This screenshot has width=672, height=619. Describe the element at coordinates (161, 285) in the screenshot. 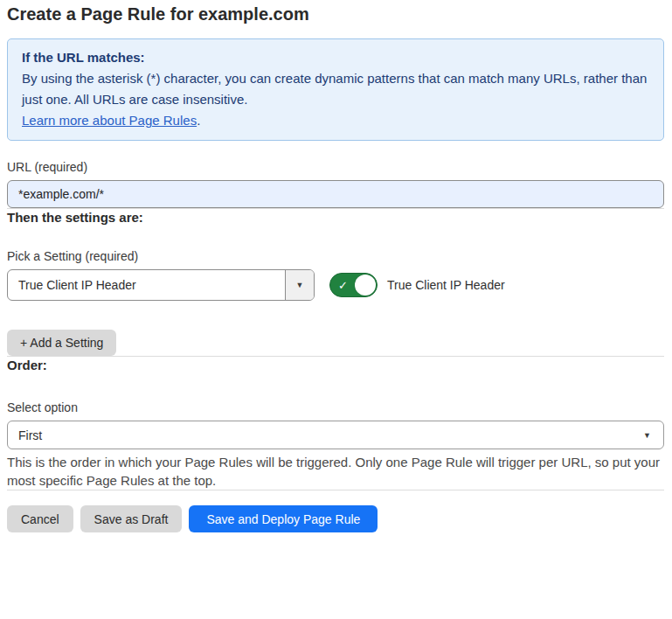

I see `setting-select: True Client IP Header ▼` at that location.